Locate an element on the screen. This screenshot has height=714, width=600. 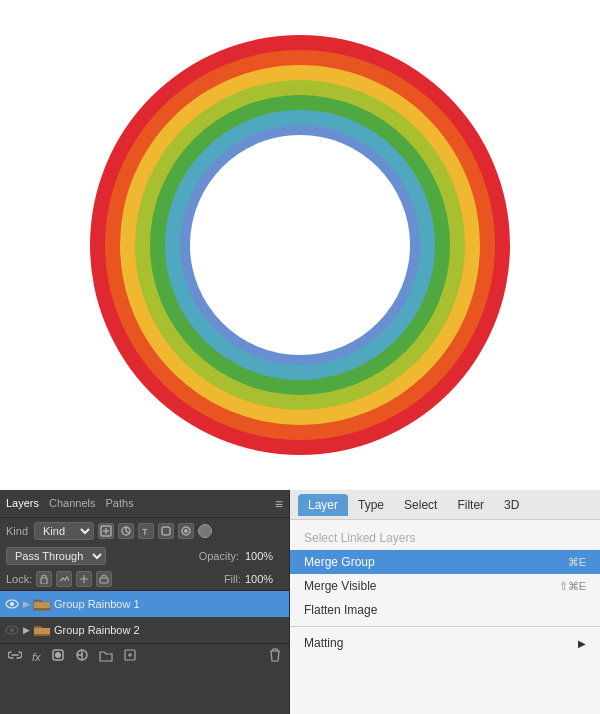
menu-item-select-linked: Select Linked Layers is located at coordinates (445, 538).